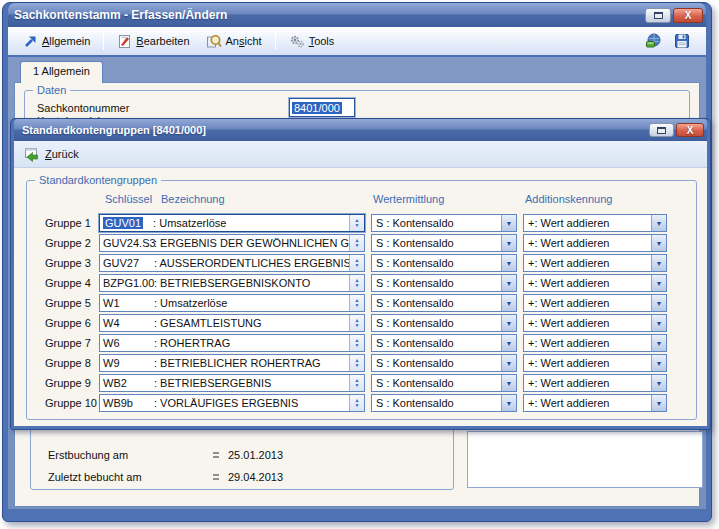 Image resolution: width=719 pixels, height=529 pixels. What do you see at coordinates (658, 16) in the screenshot?
I see `restore-button` at bounding box center [658, 16].